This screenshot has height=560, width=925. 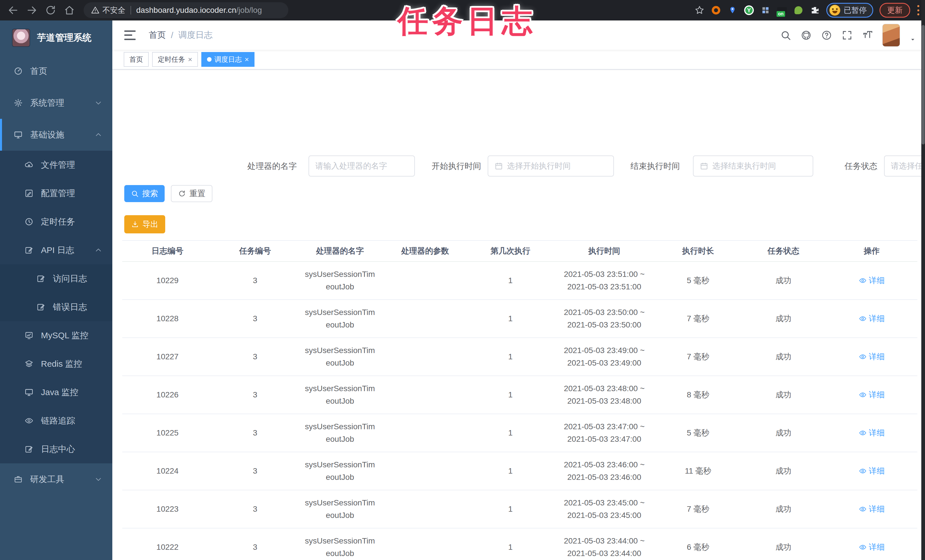 I want to click on fullscreen-icon, so click(x=847, y=35).